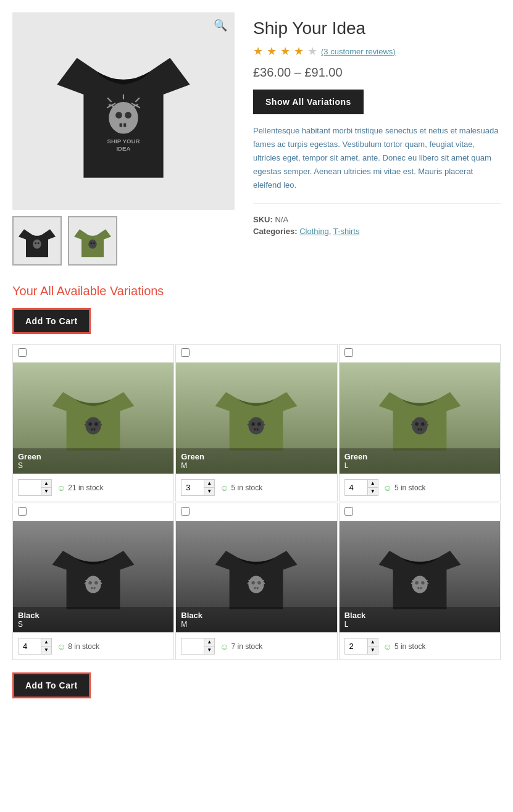 Image resolution: width=513 pixels, height=812 pixels. Describe the element at coordinates (420, 624) in the screenshot. I see `variation-size-5: L` at that location.